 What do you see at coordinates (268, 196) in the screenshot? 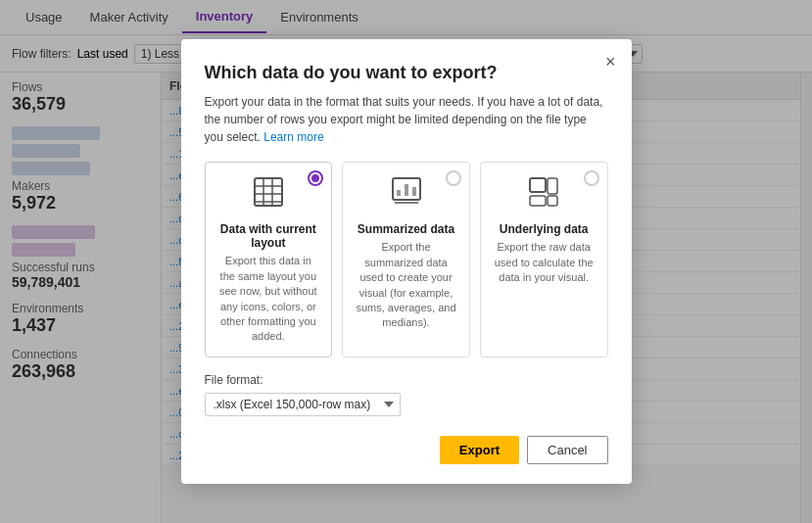
I see `table-icon` at bounding box center [268, 196].